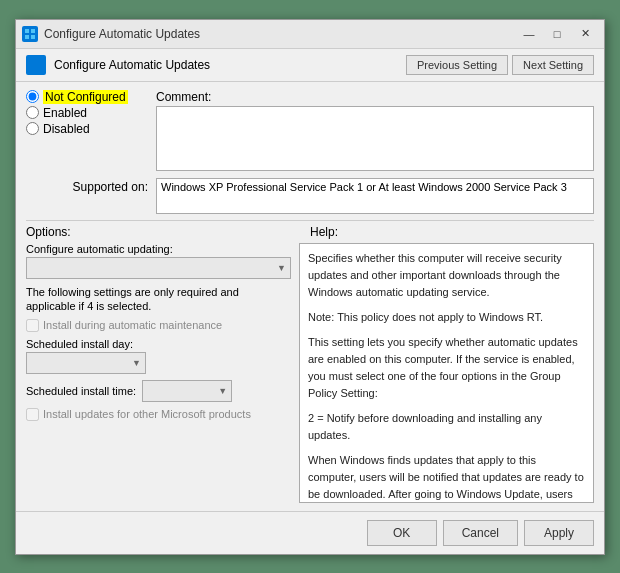  What do you see at coordinates (32, 112) in the screenshot?
I see `radio-enabled-input` at bounding box center [32, 112].